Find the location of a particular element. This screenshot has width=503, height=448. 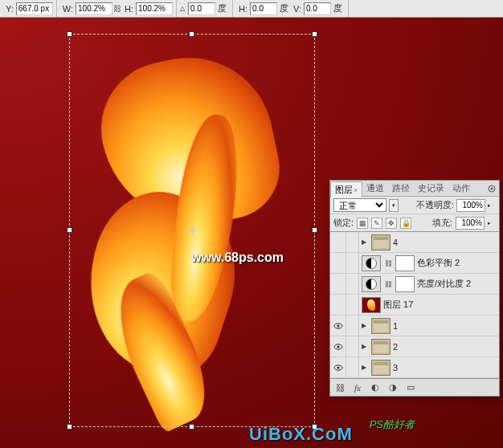

transform-handle-tm is located at coordinates (191, 34).